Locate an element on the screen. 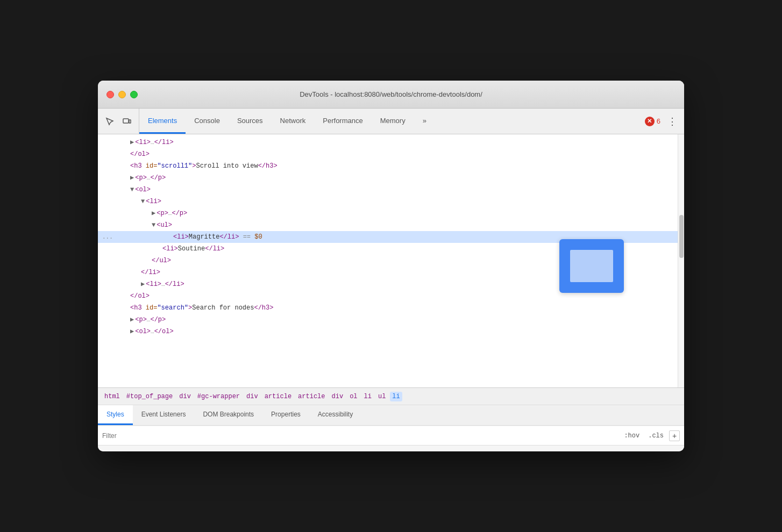  hov-filter-button: :hov is located at coordinates (631, 436).